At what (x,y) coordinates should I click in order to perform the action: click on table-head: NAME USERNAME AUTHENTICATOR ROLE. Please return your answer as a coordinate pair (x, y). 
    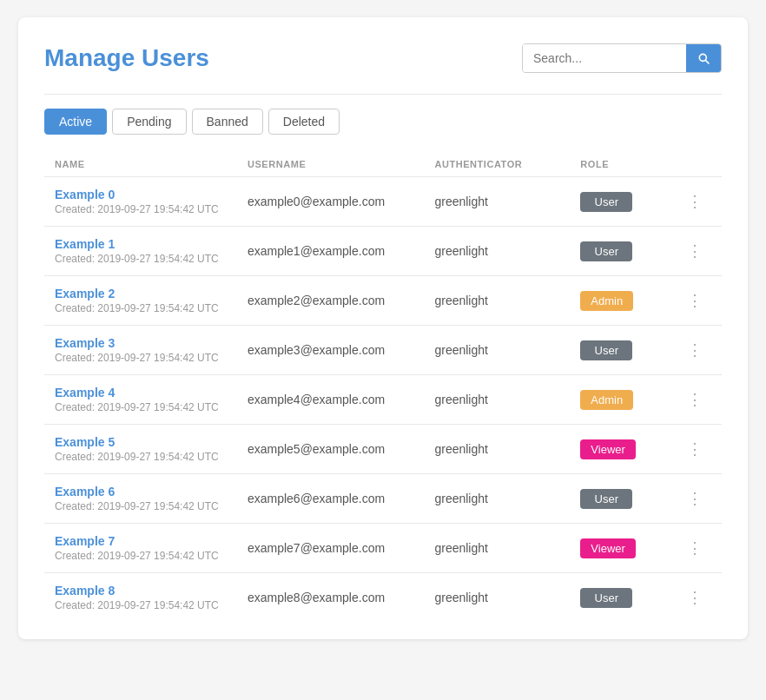
    Looking at the image, I should click on (383, 165).